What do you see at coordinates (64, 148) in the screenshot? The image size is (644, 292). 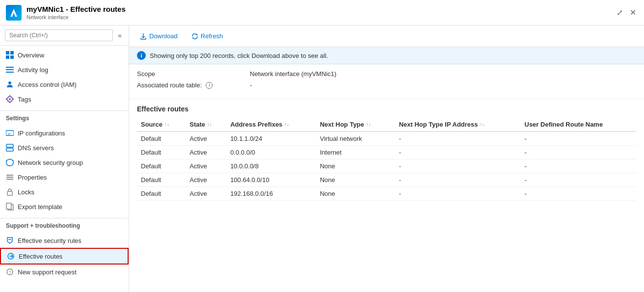 I see `sidebar-item-dns-servers: DNS servers` at bounding box center [64, 148].